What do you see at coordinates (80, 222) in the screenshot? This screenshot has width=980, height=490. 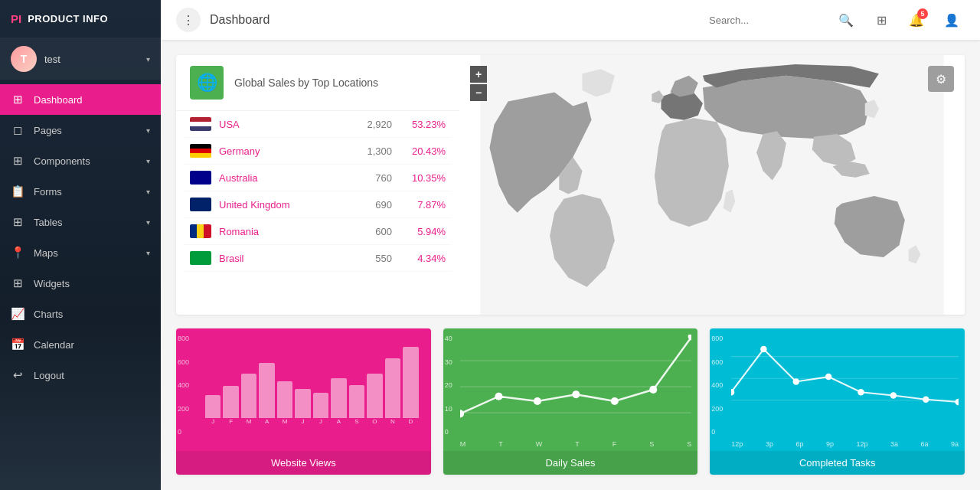 I see `sidebar-item-tables: ⊞ Tables ▾` at bounding box center [80, 222].